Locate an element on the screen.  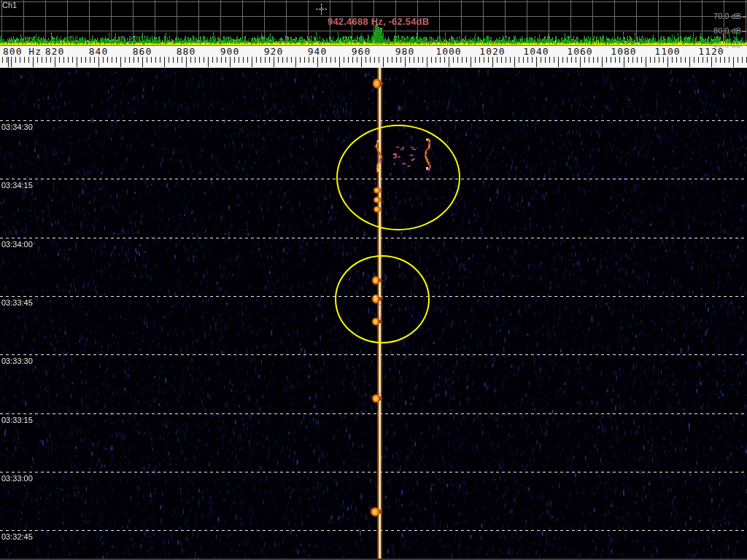
ruler-label-1060: 1060 is located at coordinates (579, 51).